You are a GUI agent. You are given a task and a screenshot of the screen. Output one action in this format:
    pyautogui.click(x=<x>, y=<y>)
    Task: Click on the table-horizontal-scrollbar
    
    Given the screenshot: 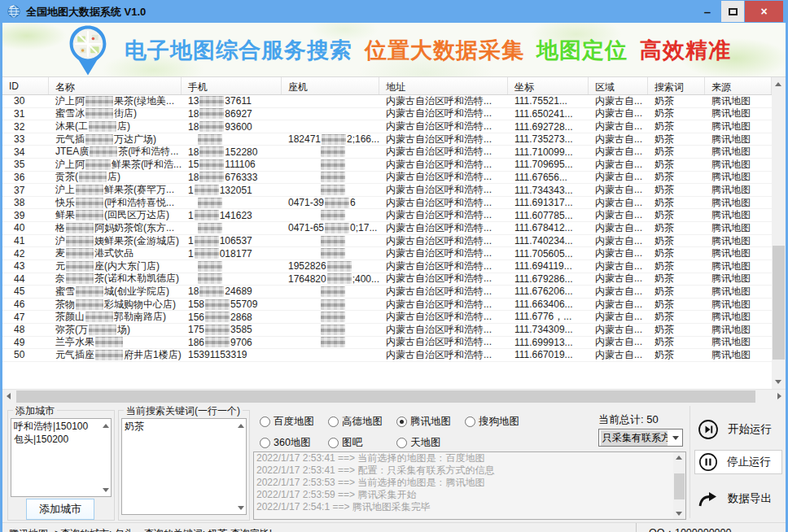 What is the action you would take?
    pyautogui.click(x=394, y=395)
    